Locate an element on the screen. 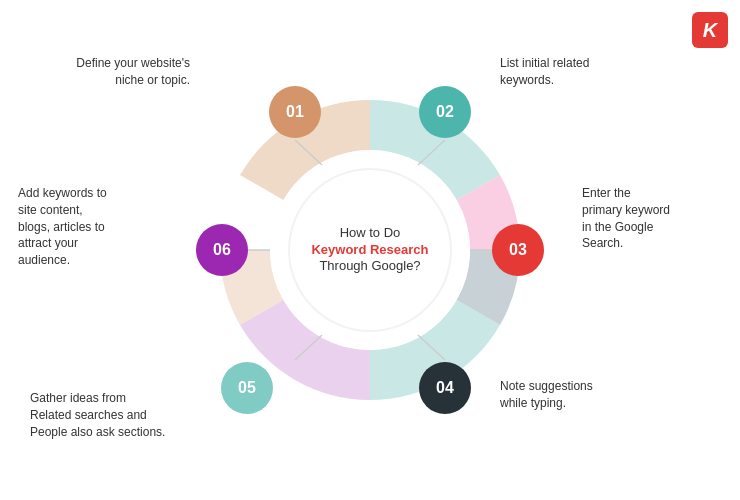 The width and height of the screenshot is (740, 500). step-02-label: List initial relatedkeywords. is located at coordinates (565, 72).